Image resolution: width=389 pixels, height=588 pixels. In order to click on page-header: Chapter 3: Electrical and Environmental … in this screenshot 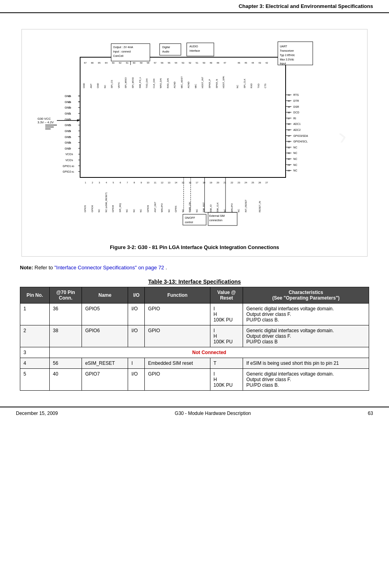, I will do `click(194, 6)`.